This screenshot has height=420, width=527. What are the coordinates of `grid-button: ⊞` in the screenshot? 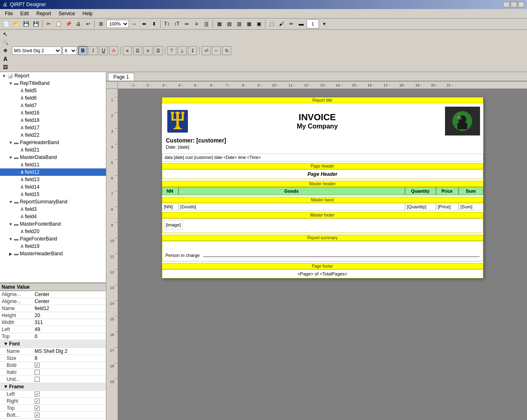 It's located at (101, 24).